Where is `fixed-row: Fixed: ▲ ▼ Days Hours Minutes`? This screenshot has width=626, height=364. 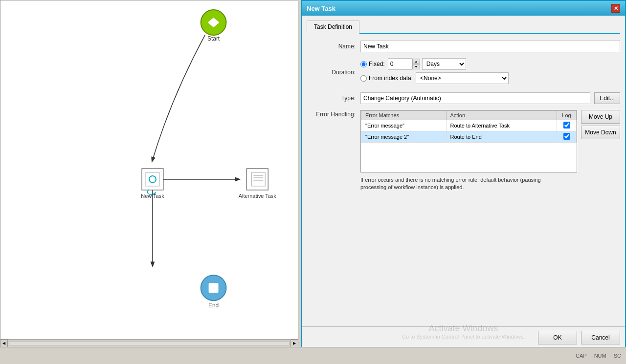
fixed-row: Fixed: ▲ ▼ Days Hours Minutes is located at coordinates (490, 64).